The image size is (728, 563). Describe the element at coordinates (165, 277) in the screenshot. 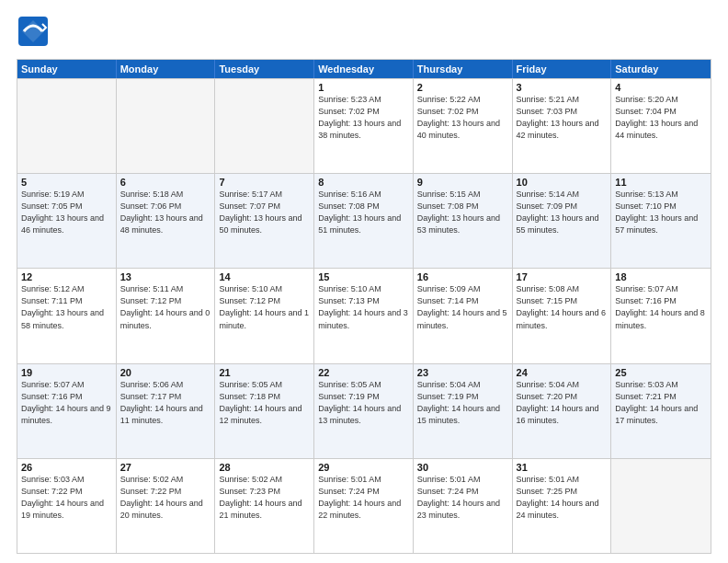

I see `day-number: 13` at that location.